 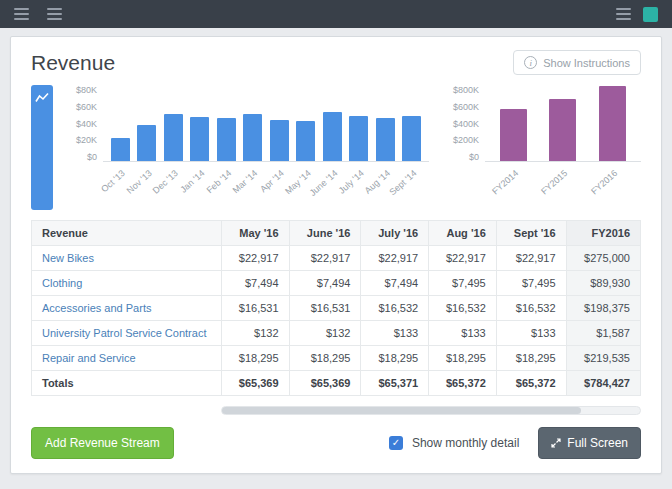 I want to click on column-header-sept-16: Sept '16, so click(x=531, y=234).